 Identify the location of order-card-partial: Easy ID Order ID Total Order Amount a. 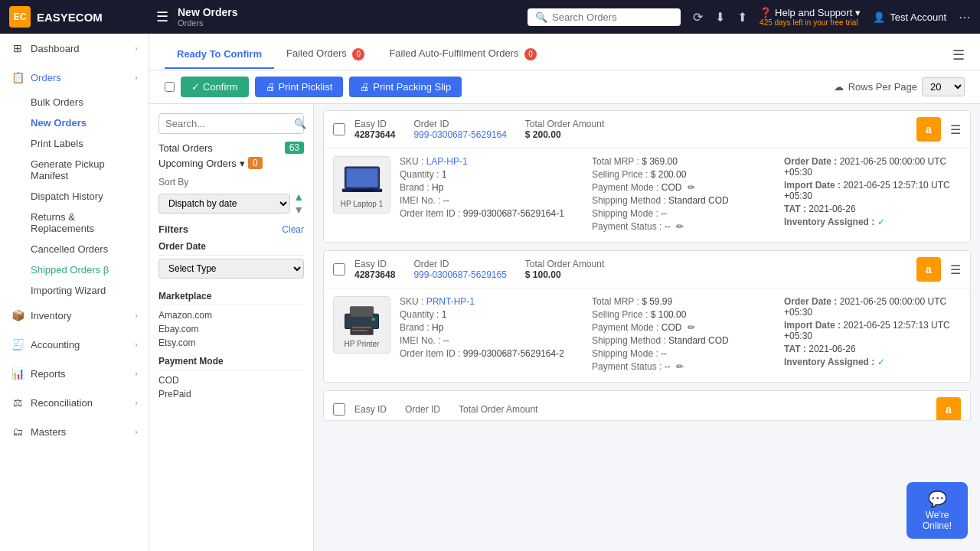
(647, 406).